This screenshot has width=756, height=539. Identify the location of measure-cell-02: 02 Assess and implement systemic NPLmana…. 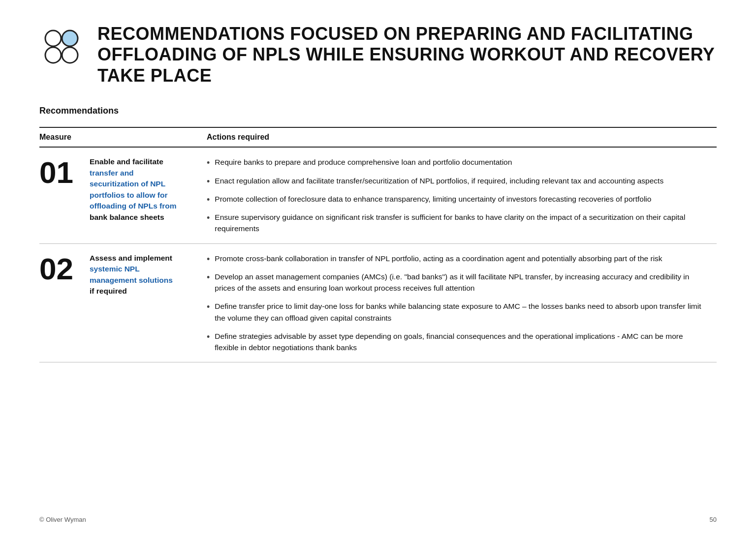
(123, 303).